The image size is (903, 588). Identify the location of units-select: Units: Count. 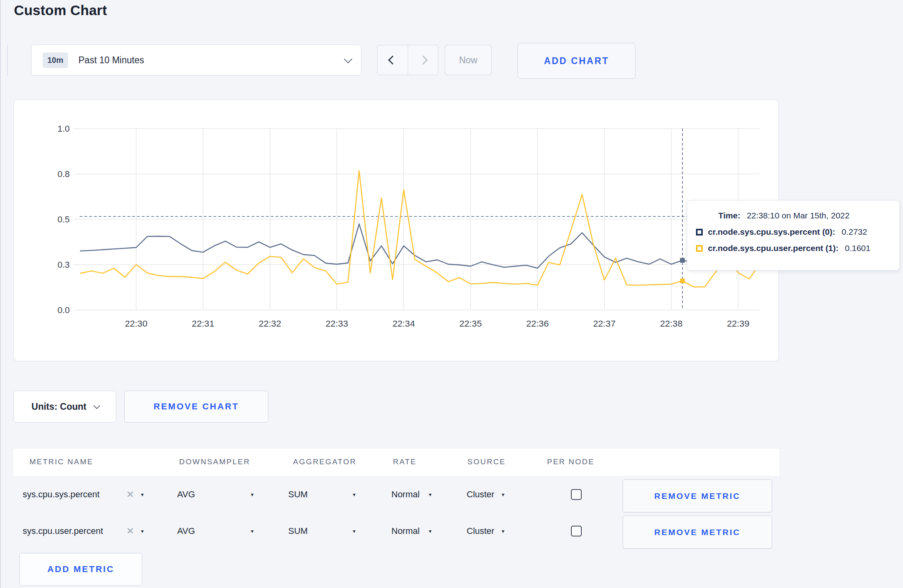
(65, 407).